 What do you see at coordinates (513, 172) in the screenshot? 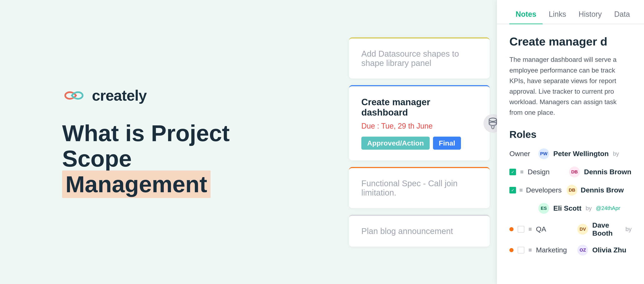
I see `checkbox-design: ✓` at bounding box center [513, 172].